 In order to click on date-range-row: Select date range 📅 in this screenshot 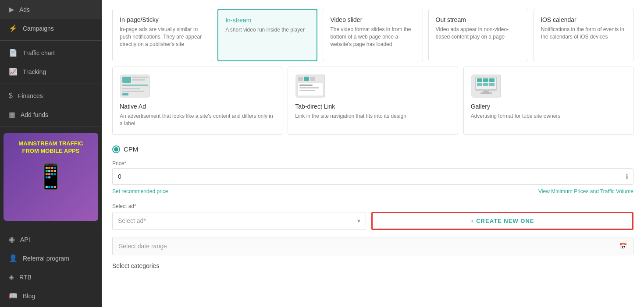, I will do `click(373, 246)`.